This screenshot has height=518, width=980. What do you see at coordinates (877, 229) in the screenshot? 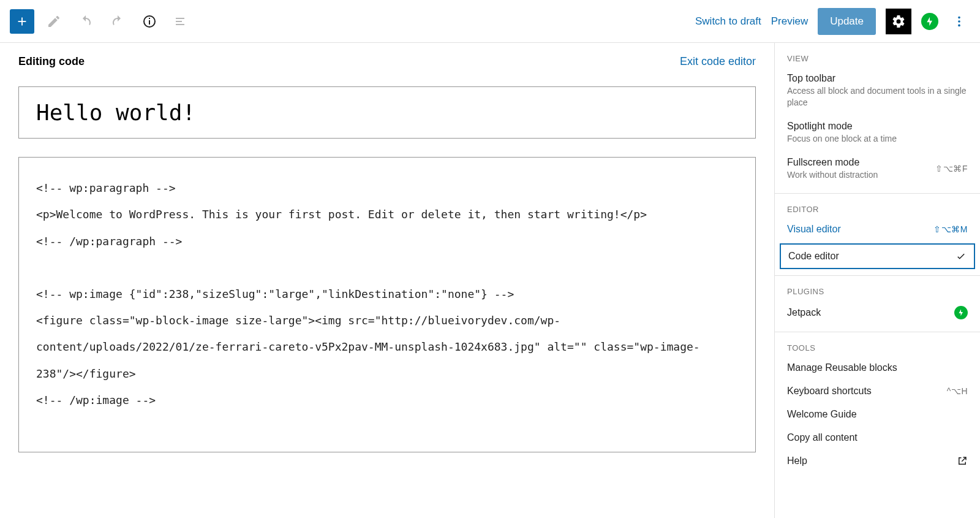
I see `panel-item-visual-editor: Visual editor ⇧⌥⌘M` at bounding box center [877, 229].